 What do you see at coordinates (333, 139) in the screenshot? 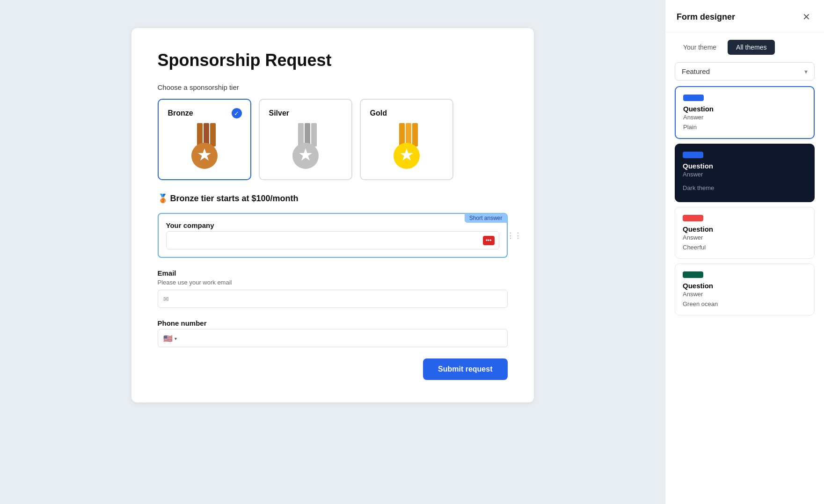
I see `tiers-grid: Bronze ✓ Silver` at bounding box center [333, 139].